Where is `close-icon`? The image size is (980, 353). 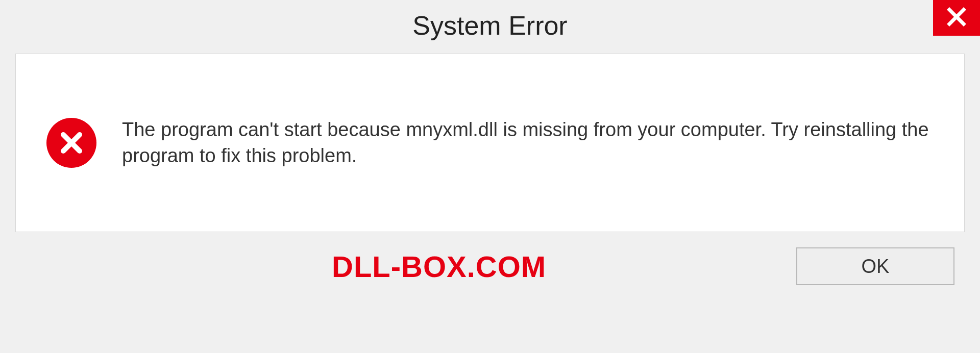
close-icon is located at coordinates (957, 18).